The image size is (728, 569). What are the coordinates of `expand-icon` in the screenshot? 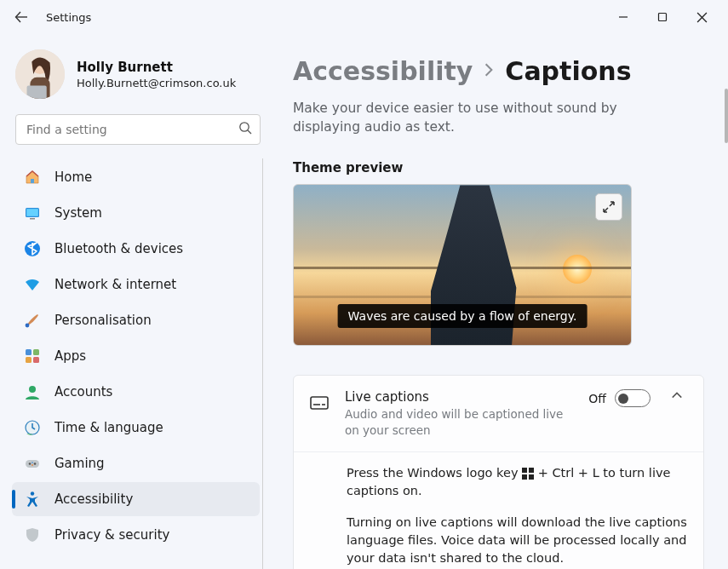 It's located at (609, 207).